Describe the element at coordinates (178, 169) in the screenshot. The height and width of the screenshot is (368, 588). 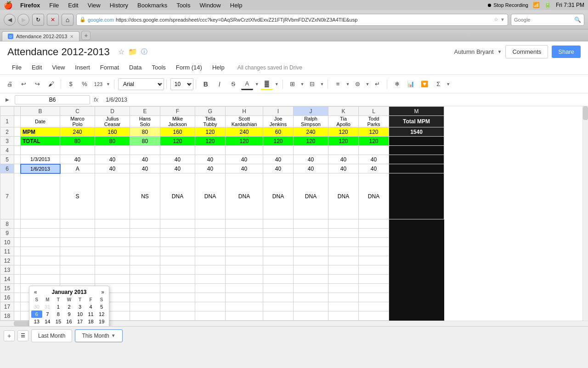
I see `cell-F6: 40` at that location.